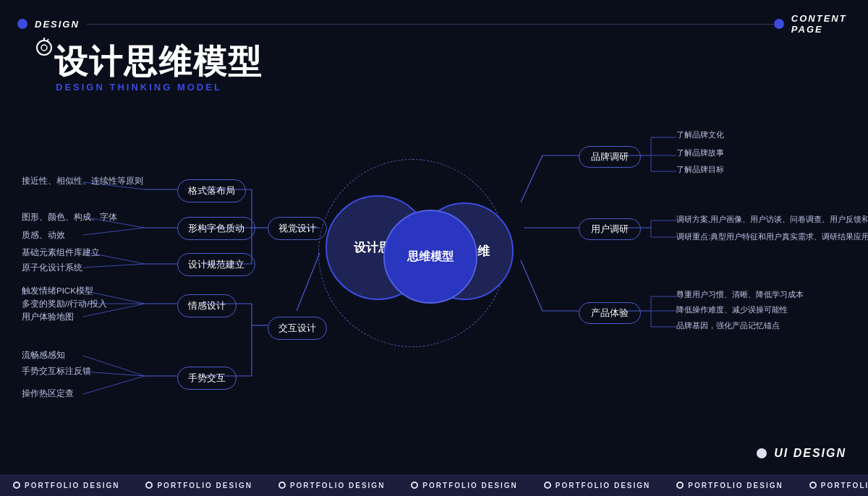 The image size is (868, 496). What do you see at coordinates (297, 228) in the screenshot?
I see `visual-design-node: 视觉设计` at bounding box center [297, 228].